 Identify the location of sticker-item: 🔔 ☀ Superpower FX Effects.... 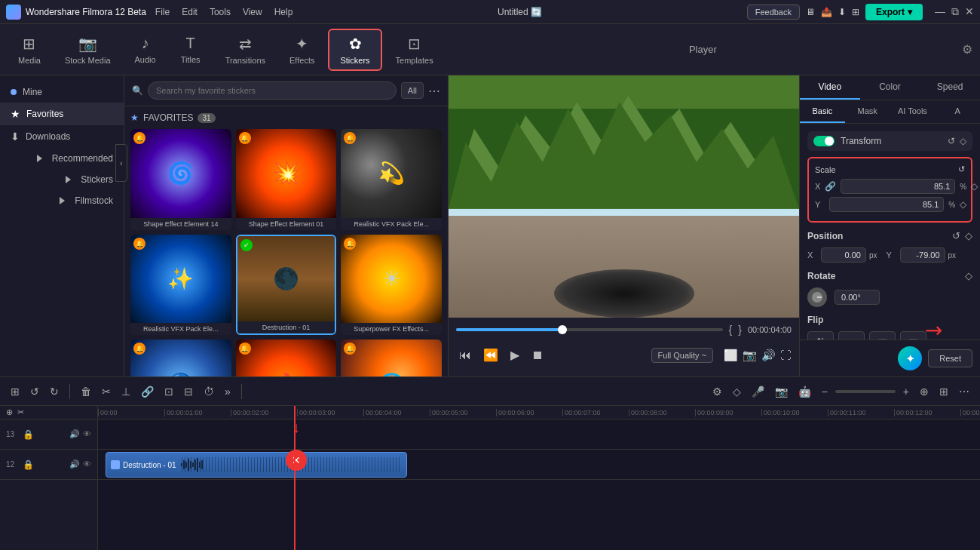
(391, 285).